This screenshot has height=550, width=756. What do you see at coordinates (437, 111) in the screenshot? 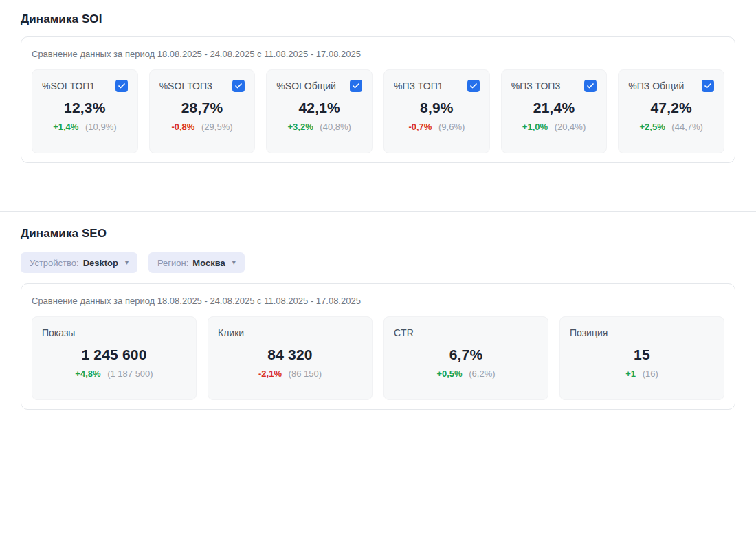
I see `metric-card-pz-top1: %ПЗ ТОП1 8,9% -0,7% (9,6%)` at bounding box center [437, 111].